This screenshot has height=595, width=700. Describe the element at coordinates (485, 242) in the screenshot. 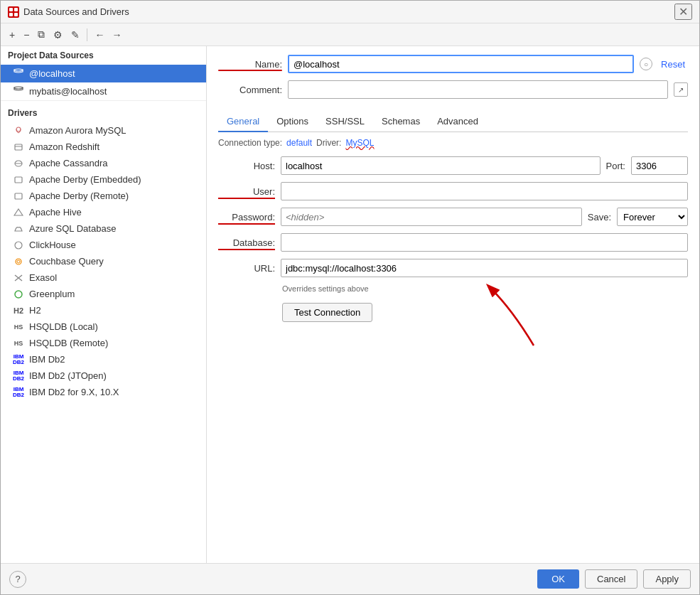

I see `database-input` at that location.